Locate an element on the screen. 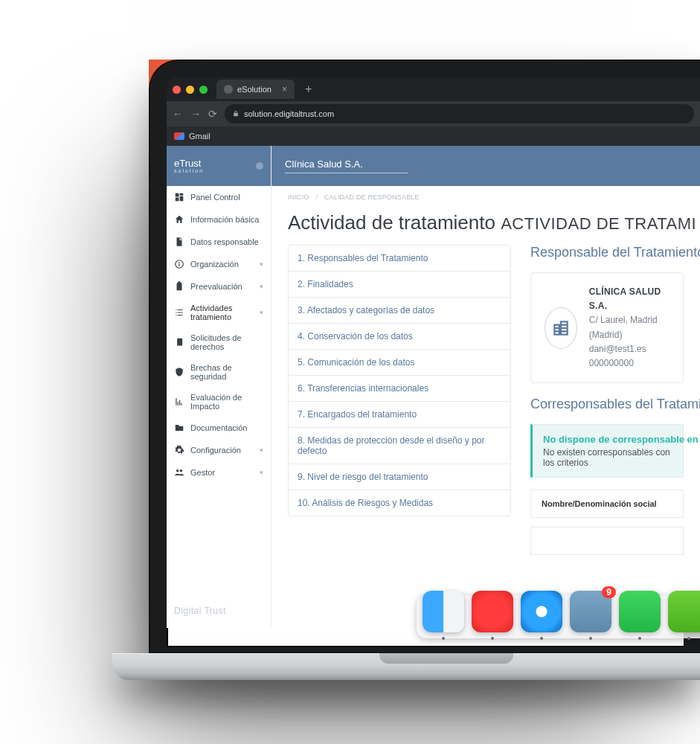  responsable-address: C/ Laurel, Madrid (Madrid) is located at coordinates (623, 327).